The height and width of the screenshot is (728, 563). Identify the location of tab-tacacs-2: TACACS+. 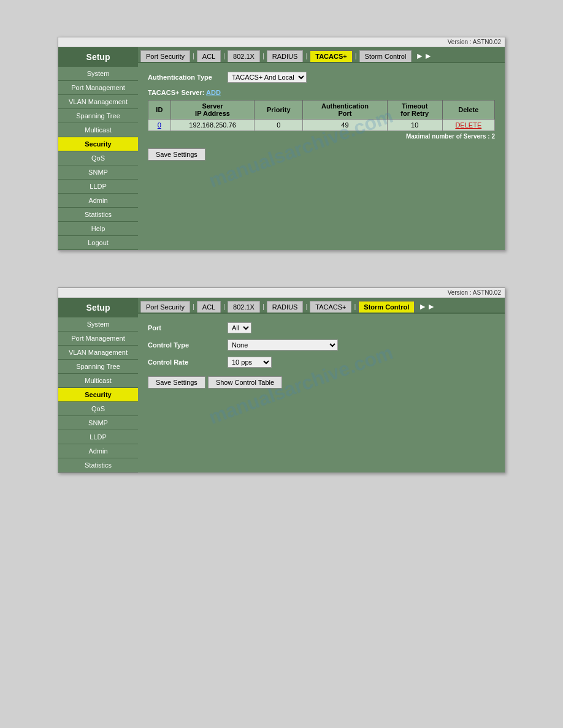
(331, 306).